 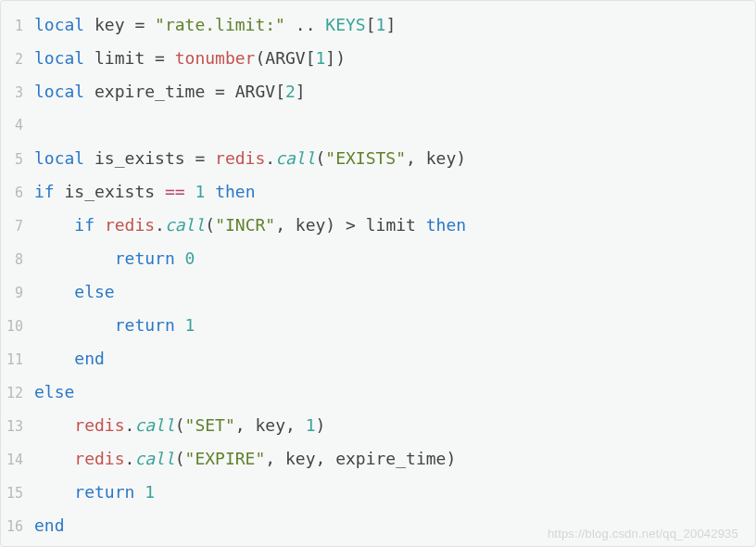 I want to click on code-content: return 0, so click(x=395, y=259).